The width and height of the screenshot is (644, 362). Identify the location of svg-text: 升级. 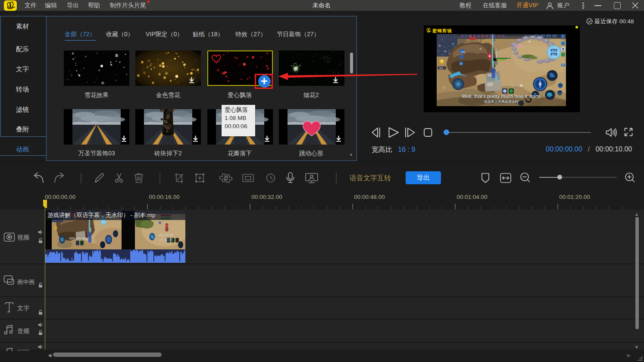
(561, 93).